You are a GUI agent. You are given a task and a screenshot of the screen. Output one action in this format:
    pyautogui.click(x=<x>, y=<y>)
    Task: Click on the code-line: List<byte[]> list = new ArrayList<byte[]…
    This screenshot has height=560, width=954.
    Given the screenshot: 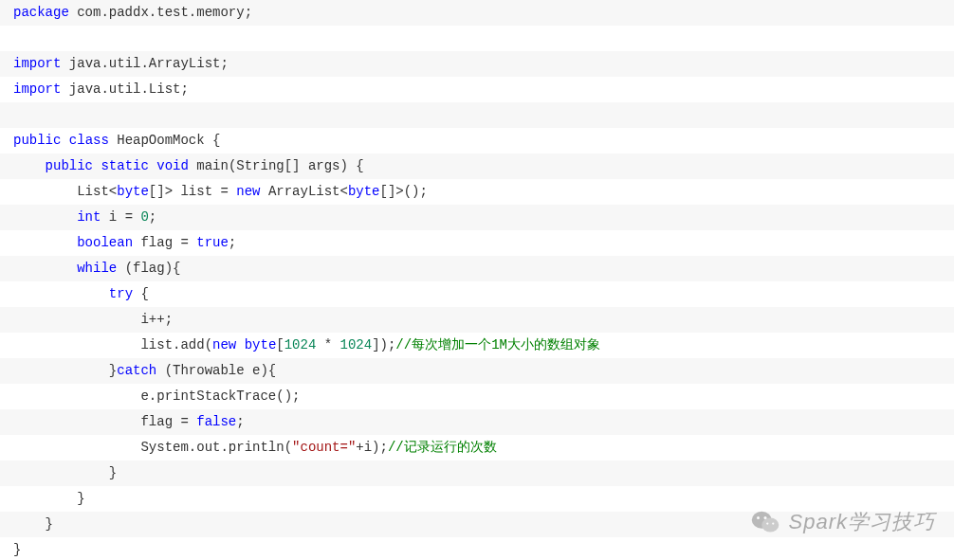 What is the action you would take?
    pyautogui.click(x=477, y=191)
    